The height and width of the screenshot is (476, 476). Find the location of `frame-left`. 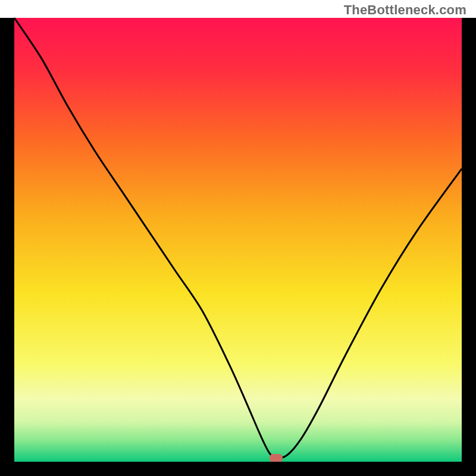

frame-left is located at coordinates (7, 247).